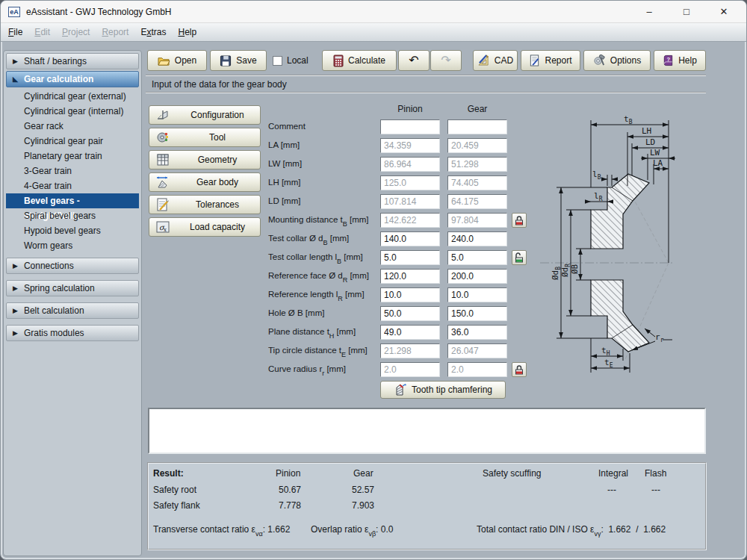  What do you see at coordinates (238, 60) in the screenshot?
I see `save-button: Save` at bounding box center [238, 60].